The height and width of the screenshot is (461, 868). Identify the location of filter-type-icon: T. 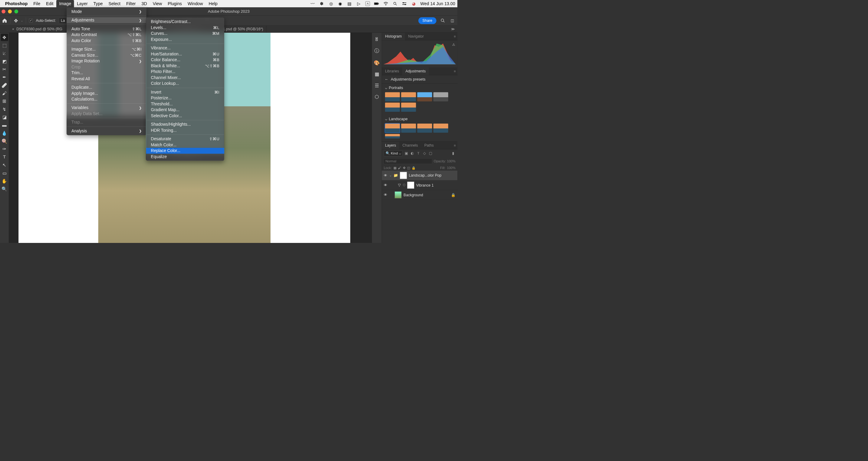
(418, 154).